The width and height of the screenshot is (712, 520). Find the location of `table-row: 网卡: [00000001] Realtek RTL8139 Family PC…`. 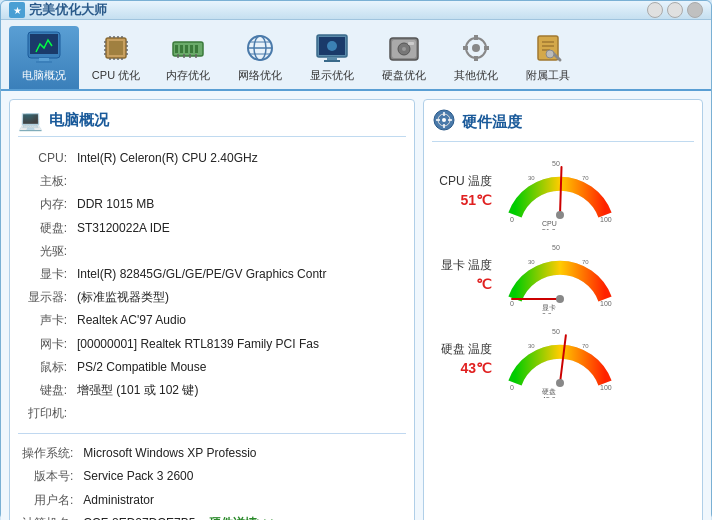

table-row: 网卡: [00000001] Realtek RTL8139 Family PC… is located at coordinates (212, 344).